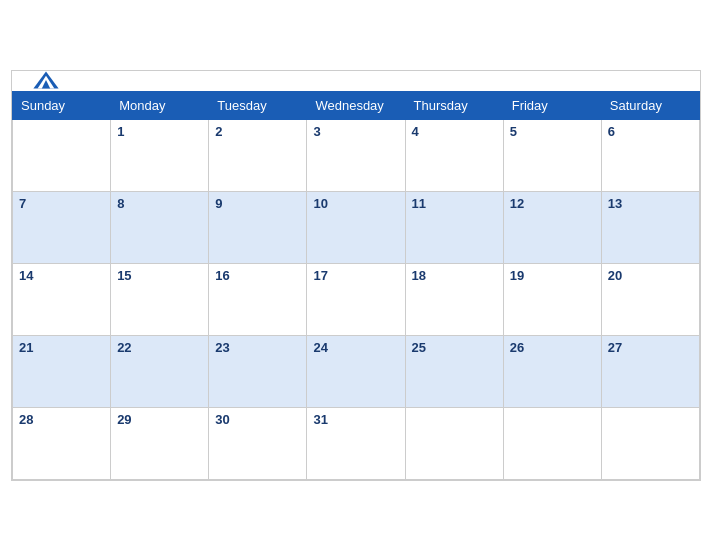 Image resolution: width=712 pixels, height=550 pixels. I want to click on logo-area, so click(46, 81).